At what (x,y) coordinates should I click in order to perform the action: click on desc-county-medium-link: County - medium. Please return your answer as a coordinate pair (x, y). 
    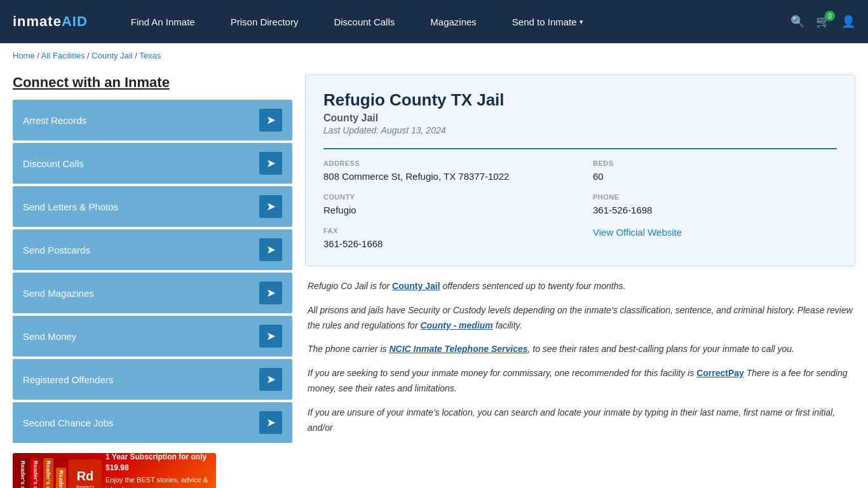
    Looking at the image, I should click on (456, 325).